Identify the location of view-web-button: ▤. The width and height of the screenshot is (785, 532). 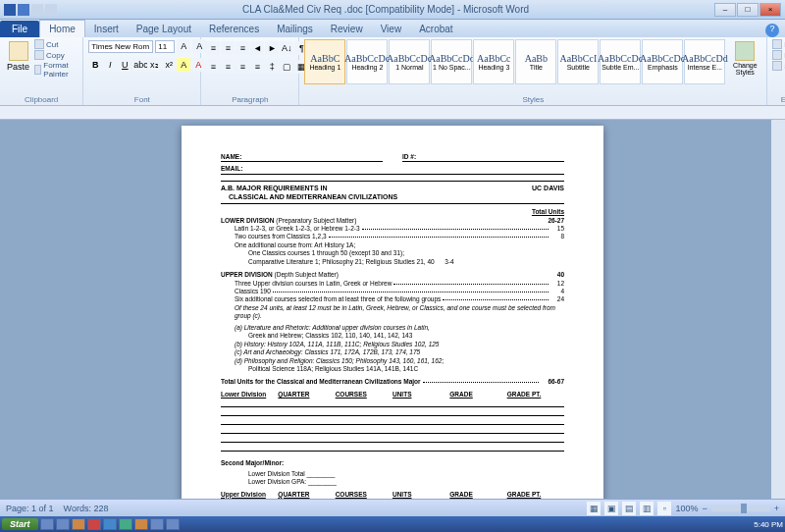
(629, 508).